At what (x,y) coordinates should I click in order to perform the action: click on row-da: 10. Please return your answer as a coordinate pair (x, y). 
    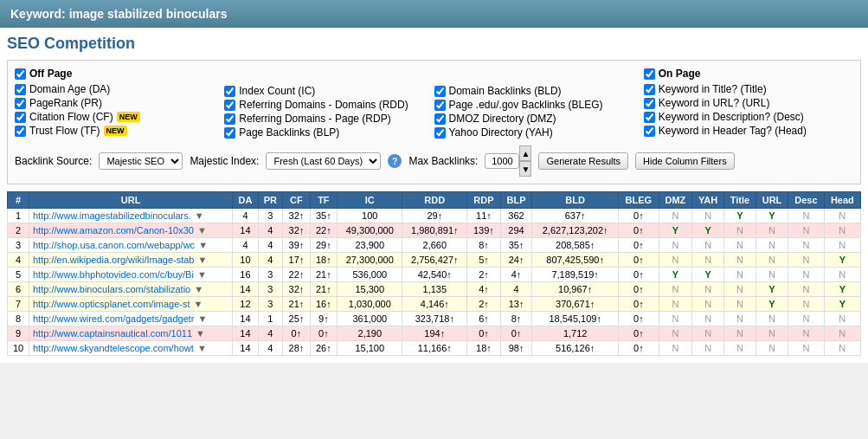
    Looking at the image, I should click on (246, 260).